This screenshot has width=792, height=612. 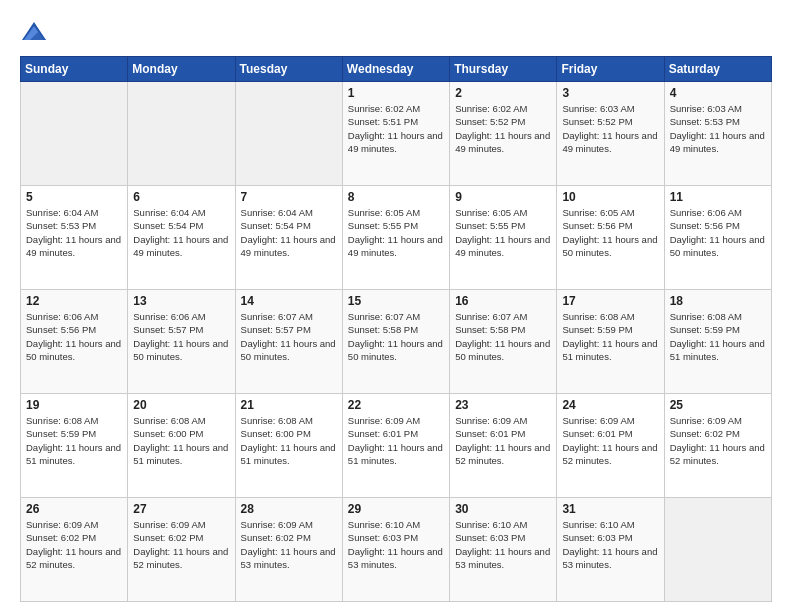 What do you see at coordinates (610, 342) in the screenshot?
I see `calendar-day-cell: 17Sunrise: 6:08 AMSunset: 5:59 PMDayligh…` at bounding box center [610, 342].